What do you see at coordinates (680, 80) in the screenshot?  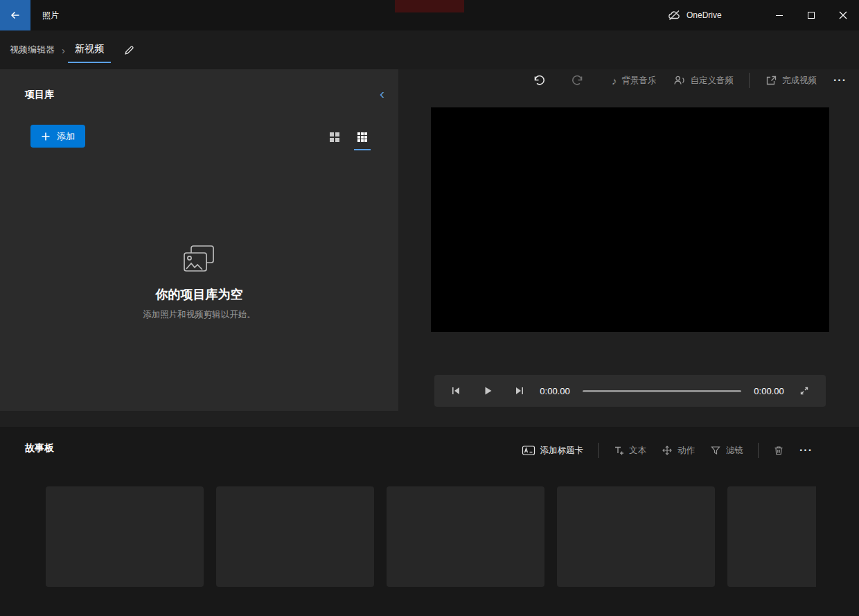 I see `person-audio-icon` at bounding box center [680, 80].